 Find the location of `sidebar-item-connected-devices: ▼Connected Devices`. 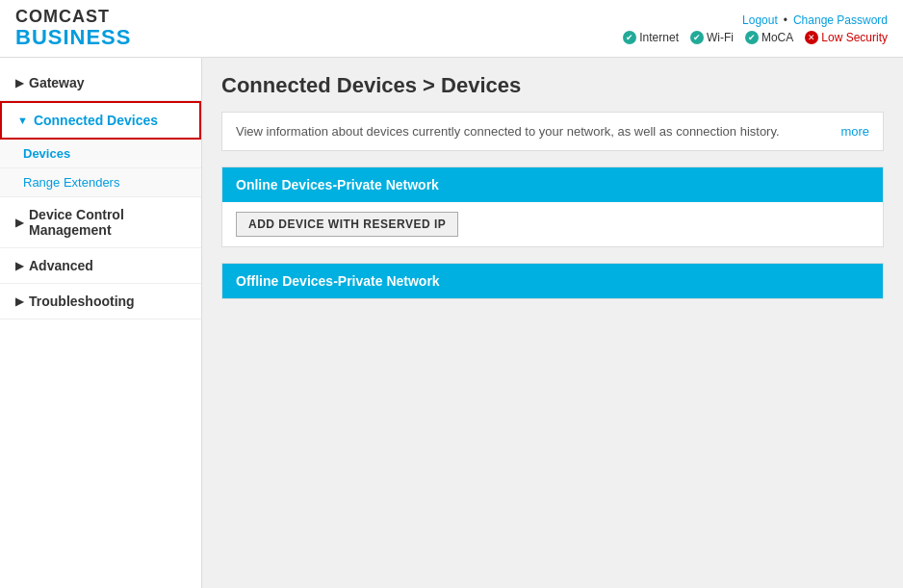

sidebar-item-connected-devices: ▼Connected Devices is located at coordinates (100, 120).